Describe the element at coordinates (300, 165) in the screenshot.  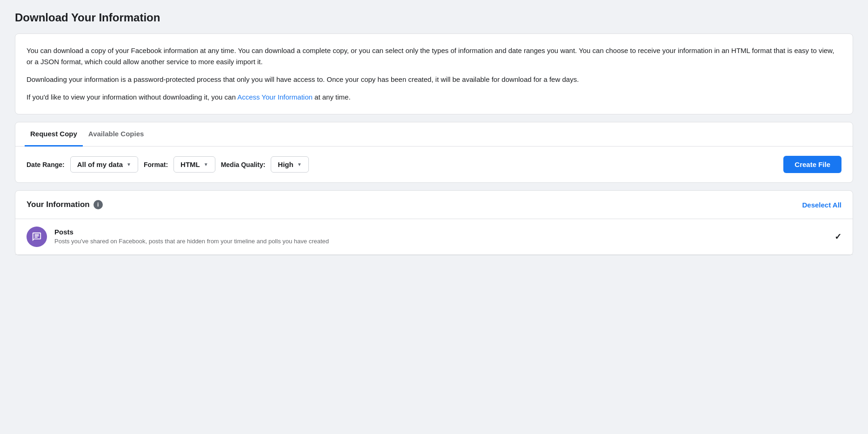
I see `media-quality-chevron-icon: ▼` at that location.